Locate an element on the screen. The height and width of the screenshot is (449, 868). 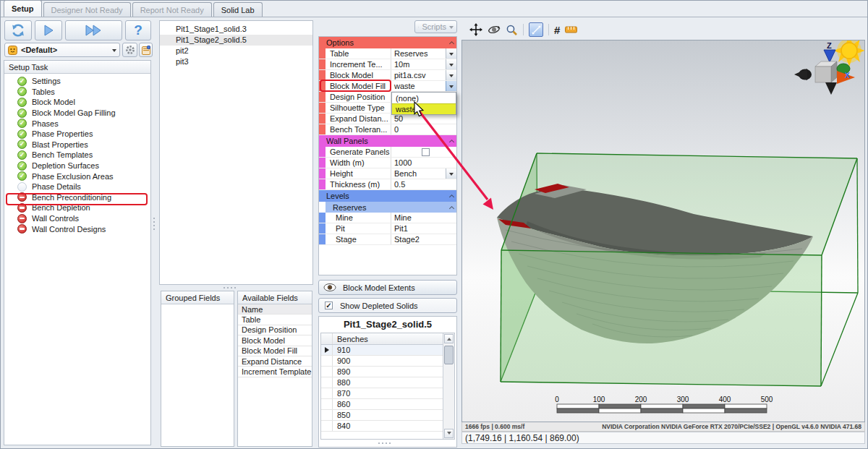
task-item-bench-preconditioning: Bench Preconditioning is located at coordinates (77, 198).